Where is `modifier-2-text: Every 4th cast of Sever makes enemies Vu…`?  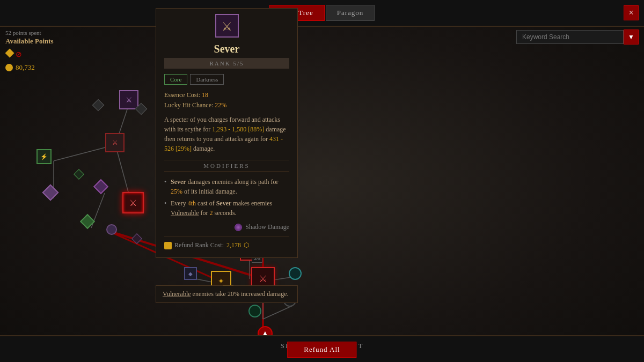 modifier-2-text: Every 4th cast of Sever makes enemies Vu… is located at coordinates (221, 208).